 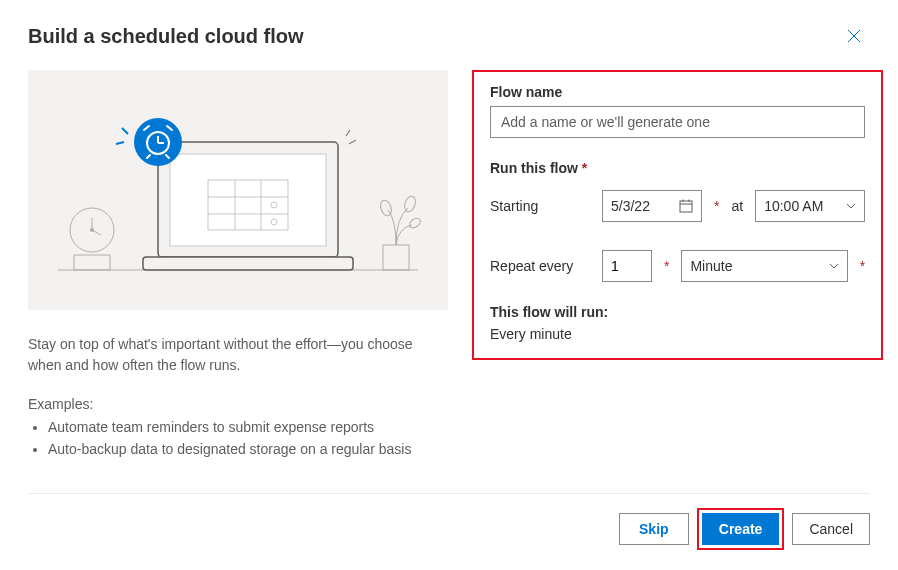 What do you see at coordinates (741, 529) in the screenshot?
I see `create-button: Create` at bounding box center [741, 529].